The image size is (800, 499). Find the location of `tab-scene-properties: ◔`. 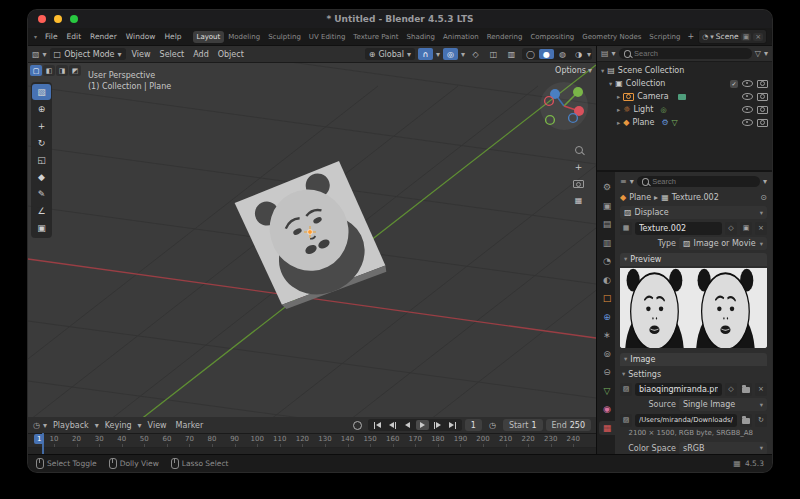

tab-scene-properties: ◔ is located at coordinates (607, 261).